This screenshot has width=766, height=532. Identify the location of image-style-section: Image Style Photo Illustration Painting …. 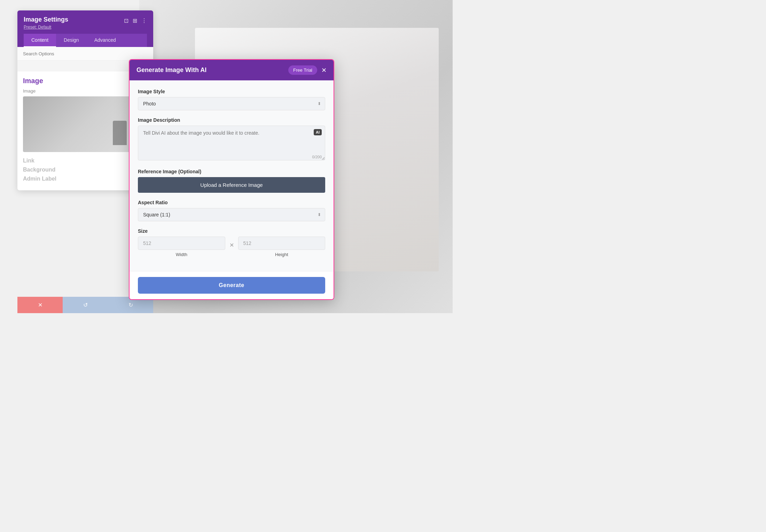
(232, 100).